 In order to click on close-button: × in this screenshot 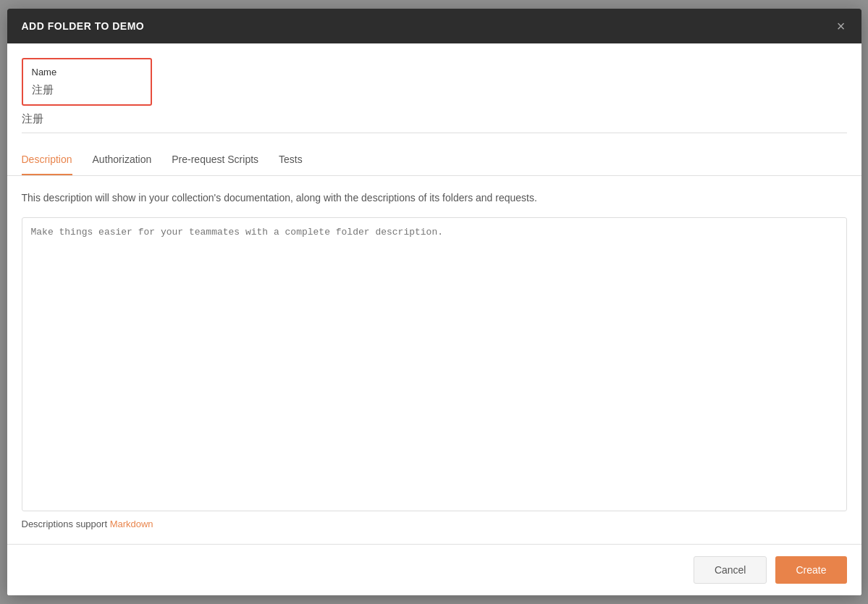, I will do `click(841, 26)`.